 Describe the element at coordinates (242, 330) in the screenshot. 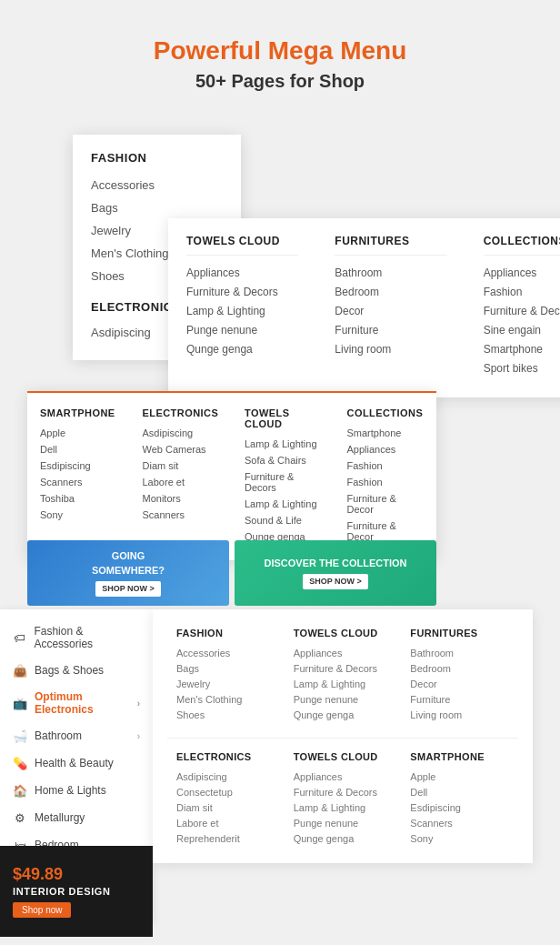

I see `towels-item-3: Punge nenune` at that location.